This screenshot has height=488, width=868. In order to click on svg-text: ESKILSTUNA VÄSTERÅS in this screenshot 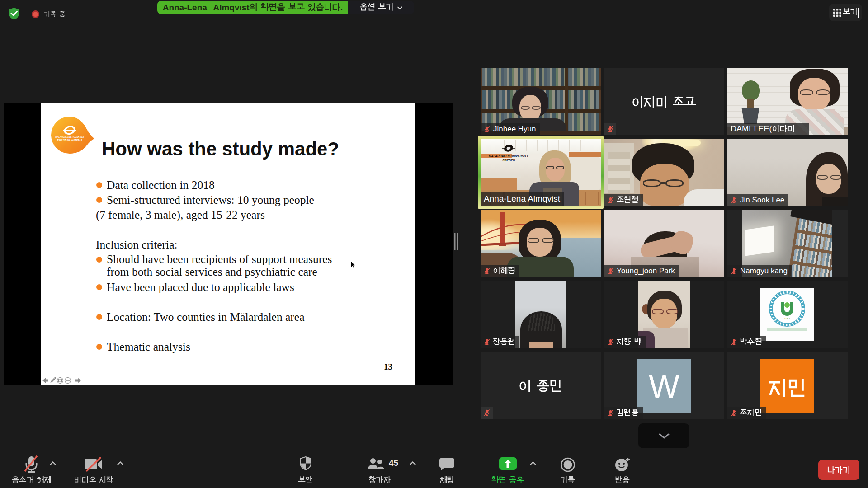, I will do `click(70, 140)`.